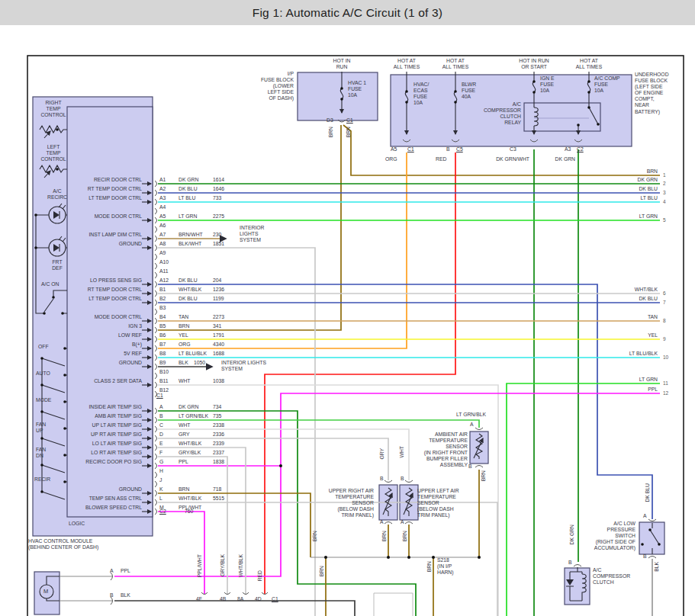 Image resolution: width=695 pixels, height=616 pixels. I want to click on pin-row-pins_b-B12: B12, so click(186, 390).